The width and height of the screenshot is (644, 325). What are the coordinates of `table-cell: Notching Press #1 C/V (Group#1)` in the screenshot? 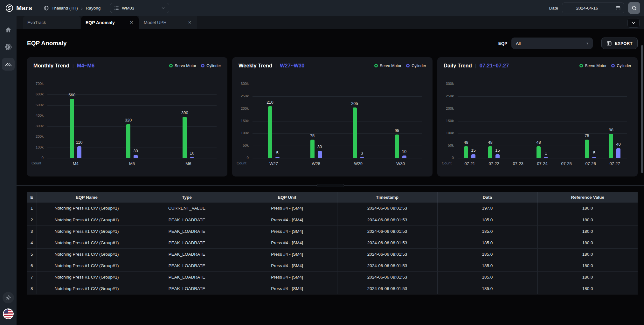 It's located at (87, 266).